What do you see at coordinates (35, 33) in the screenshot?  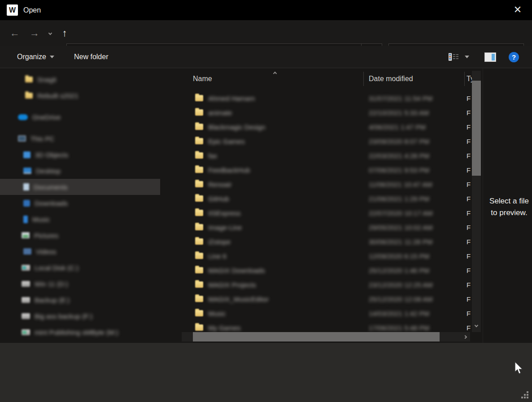 I see `forward-button: →` at bounding box center [35, 33].